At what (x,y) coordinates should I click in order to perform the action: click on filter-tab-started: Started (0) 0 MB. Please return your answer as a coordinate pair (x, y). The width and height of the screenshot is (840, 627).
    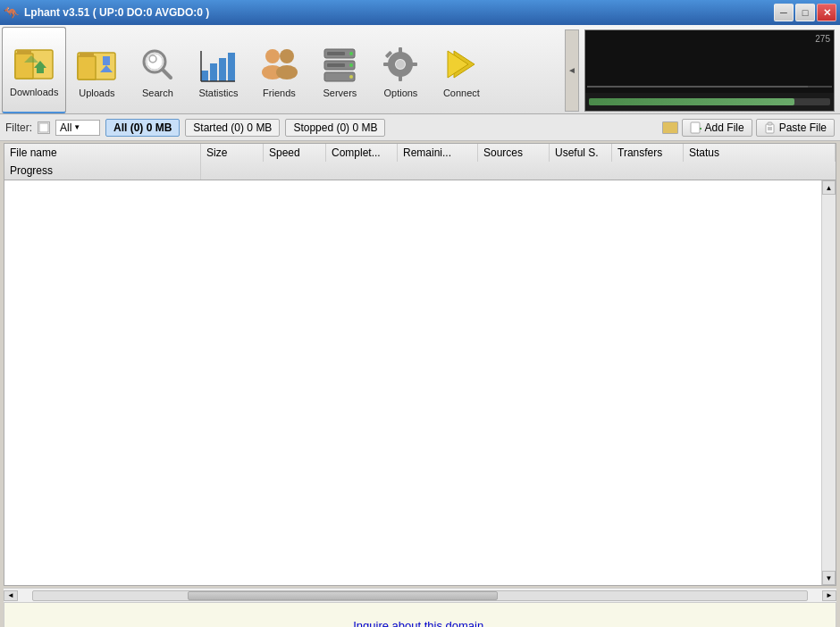
    Looking at the image, I should click on (232, 128).